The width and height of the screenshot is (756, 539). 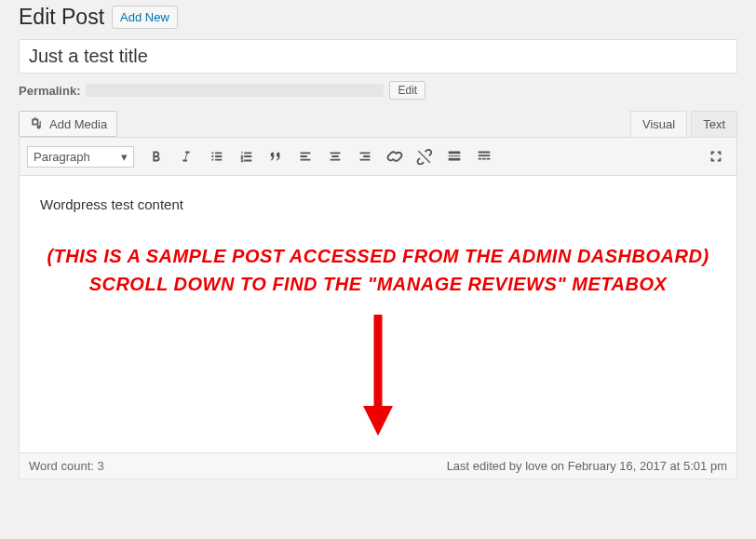 What do you see at coordinates (716, 156) in the screenshot?
I see `distraction-free-button` at bounding box center [716, 156].